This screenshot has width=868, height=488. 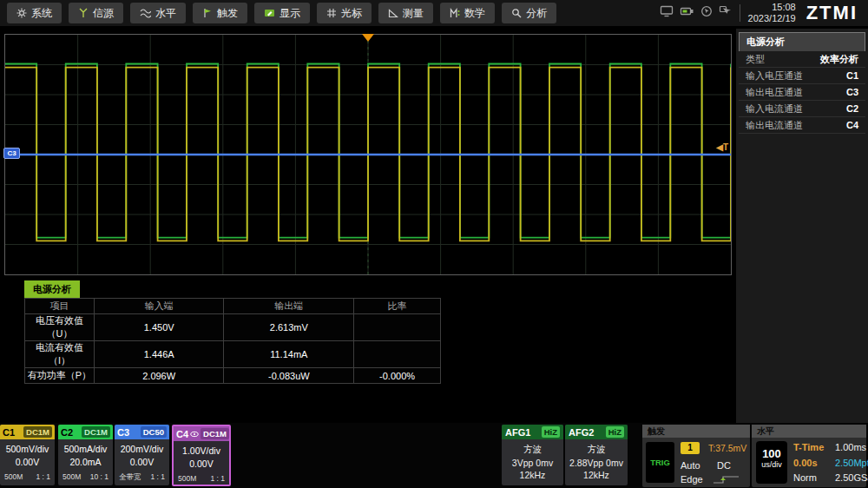 What do you see at coordinates (529, 13) in the screenshot?
I see `menu-button-analysis: 分析` at bounding box center [529, 13].